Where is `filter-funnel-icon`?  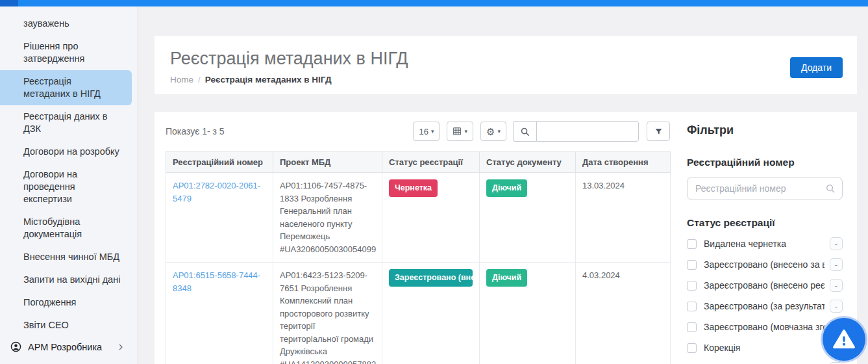
filter-funnel-icon is located at coordinates (658, 131).